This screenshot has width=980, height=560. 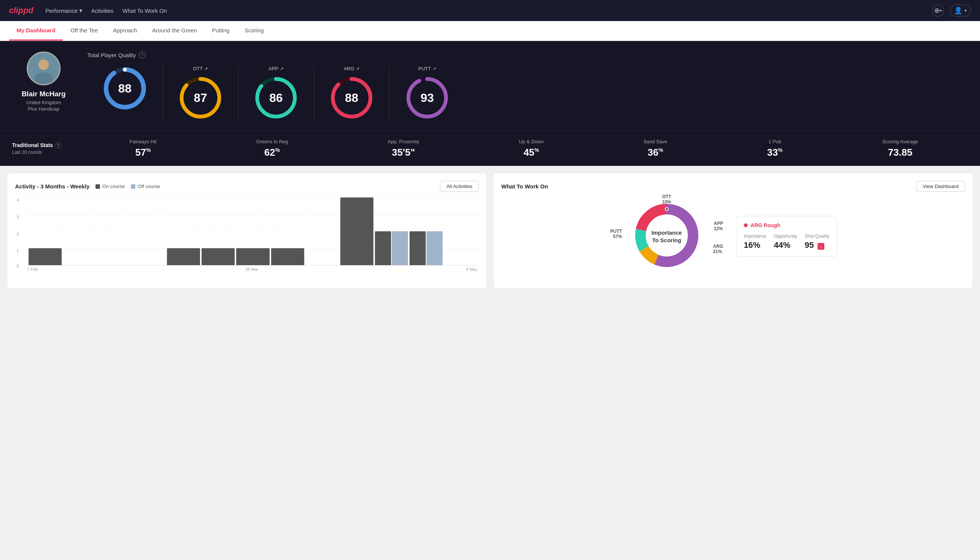 What do you see at coordinates (471, 269) in the screenshot?
I see `x-label-may: 9 May` at bounding box center [471, 269].